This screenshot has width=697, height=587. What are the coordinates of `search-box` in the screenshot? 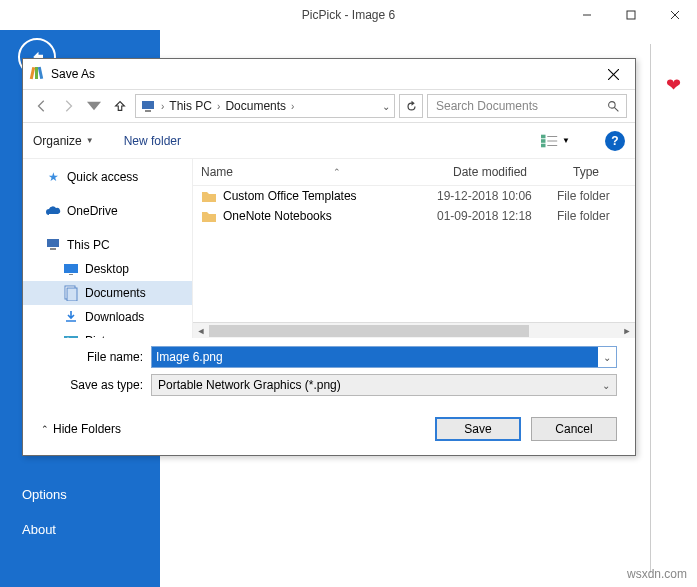 It's located at (527, 106).